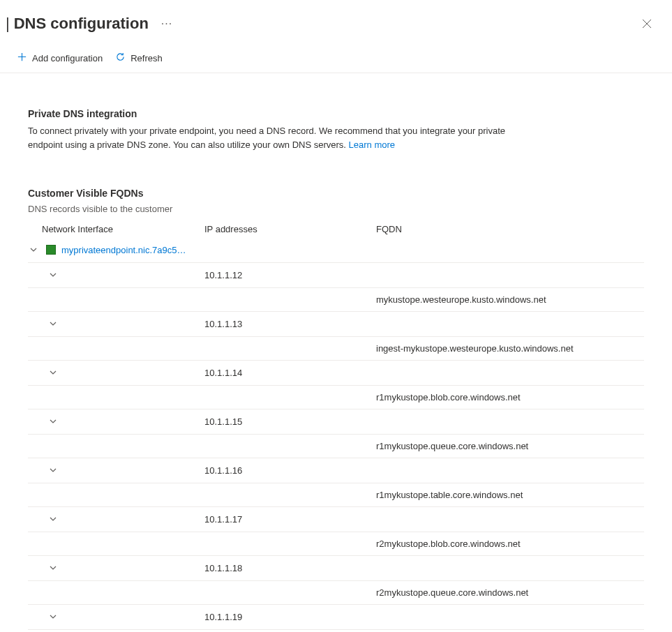  I want to click on ip-row: 10.1.1.17, so click(336, 520).